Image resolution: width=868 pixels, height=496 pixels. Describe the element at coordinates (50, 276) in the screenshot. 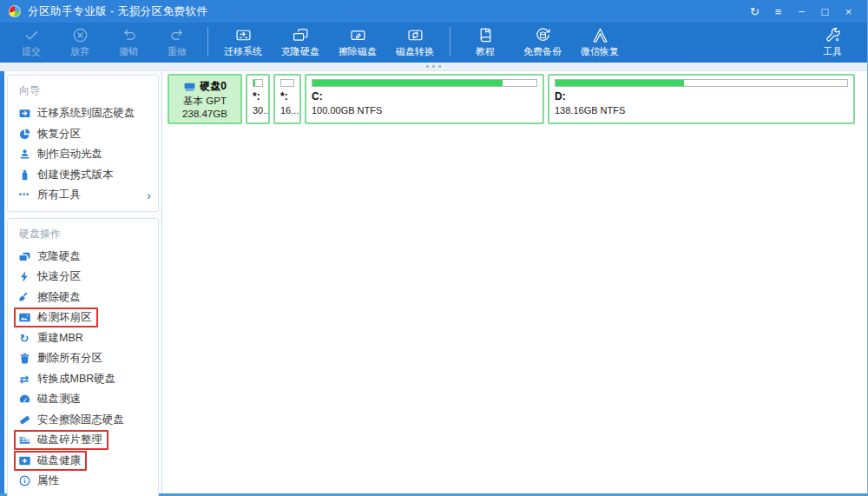

I see `item-box: 快速分区` at that location.